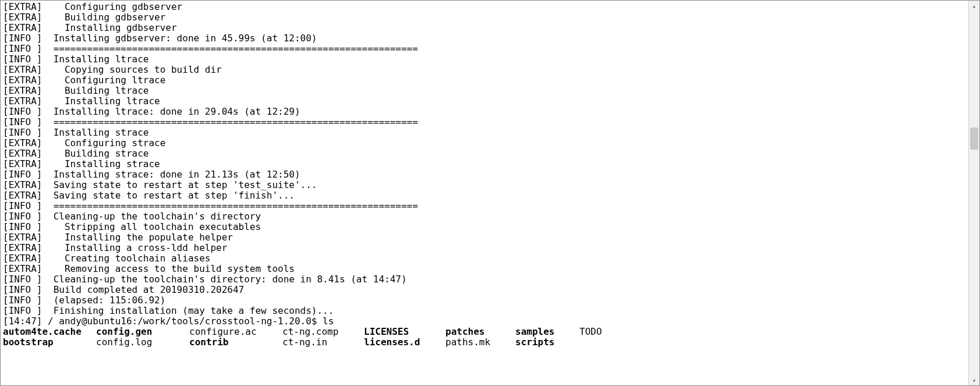 Image resolution: width=980 pixels, height=386 pixels. I want to click on ls-entry: config.log, so click(143, 342).